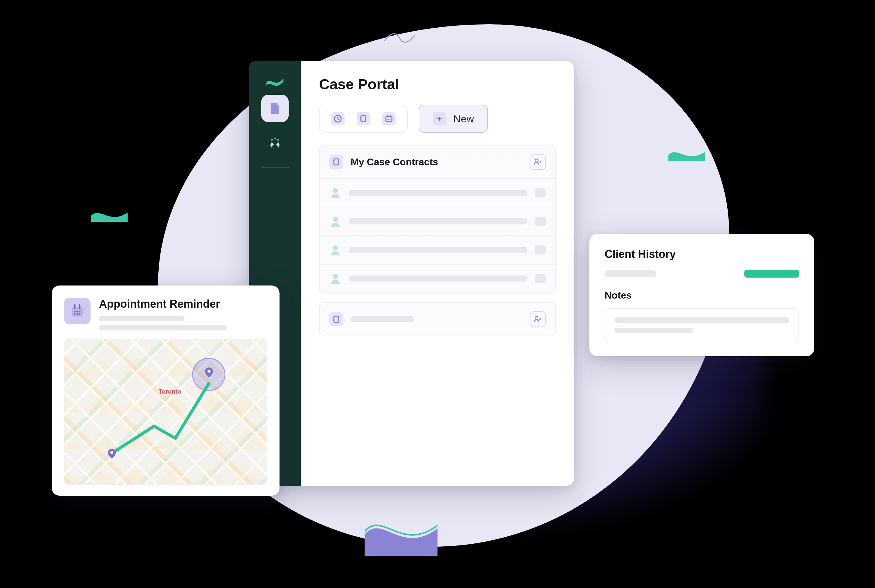  I want to click on new-button: + New, so click(453, 118).